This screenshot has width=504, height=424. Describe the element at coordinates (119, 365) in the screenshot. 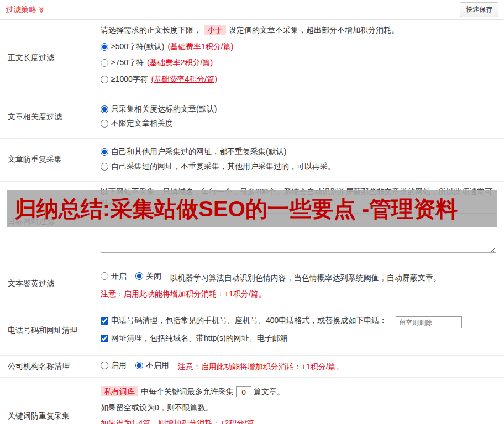

I see `company-clean-on-text: 启用` at that location.